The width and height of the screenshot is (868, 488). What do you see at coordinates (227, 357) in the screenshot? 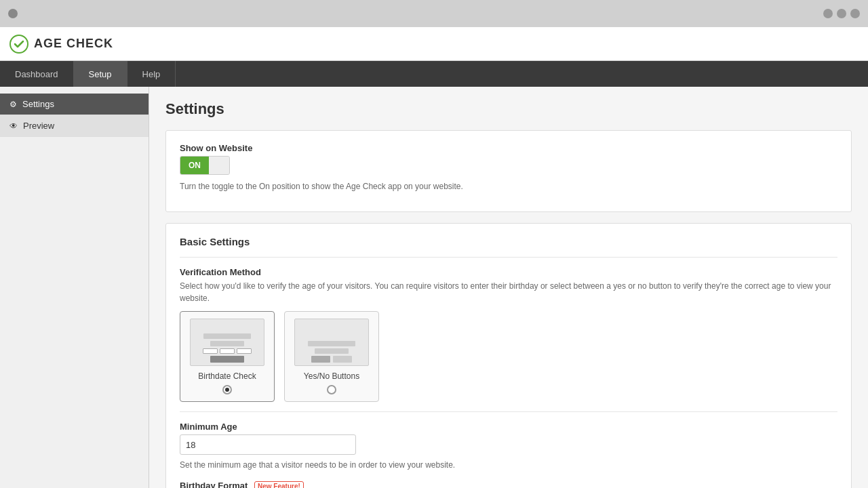
I see `verif-card-birthdate: Birthdate Check` at bounding box center [227, 357].